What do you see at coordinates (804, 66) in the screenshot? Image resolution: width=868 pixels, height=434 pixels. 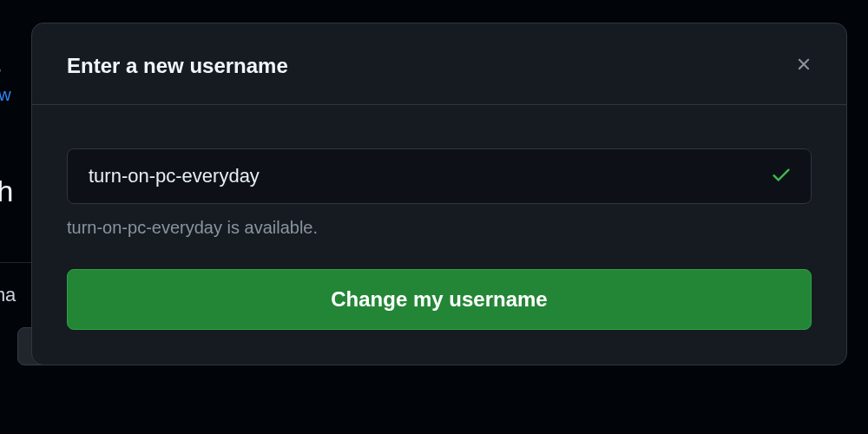 I see `close-button` at bounding box center [804, 66].